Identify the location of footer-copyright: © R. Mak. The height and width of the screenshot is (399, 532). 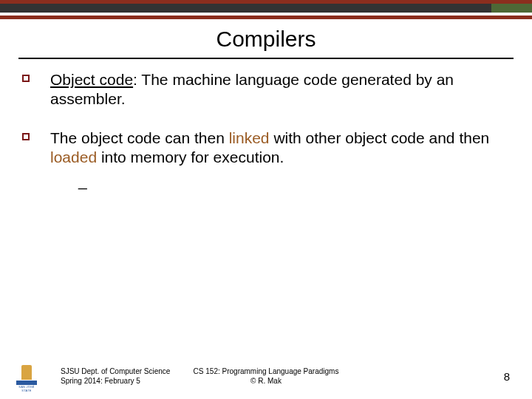
(266, 381).